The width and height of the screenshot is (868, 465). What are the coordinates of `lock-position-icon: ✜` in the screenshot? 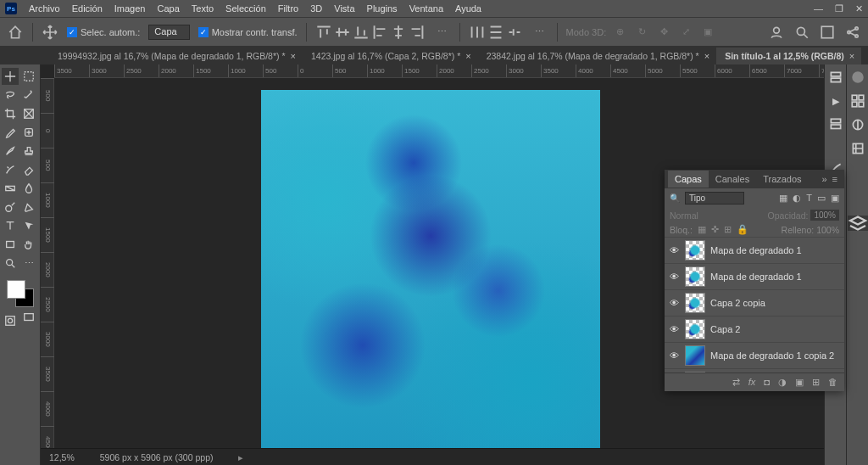 It's located at (715, 229).